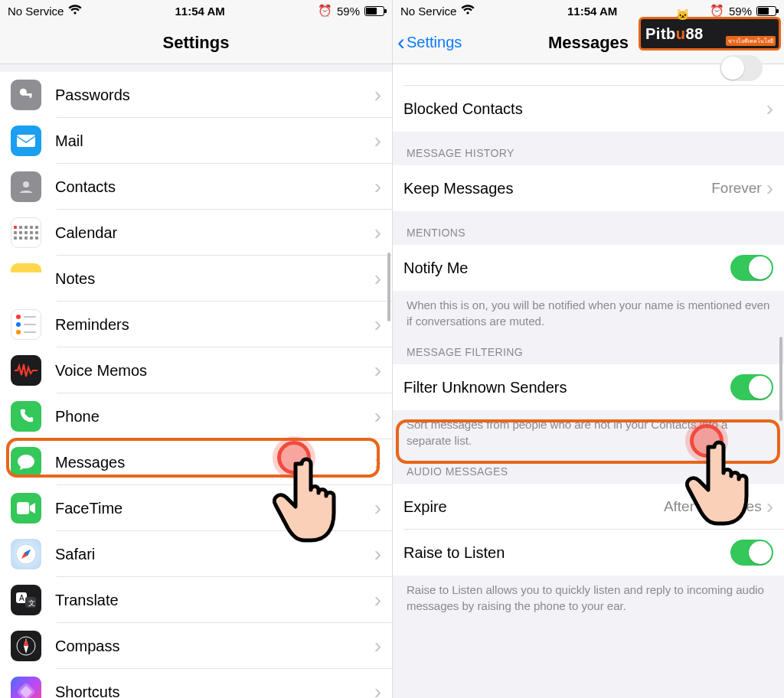 This screenshot has width=784, height=698. What do you see at coordinates (21, 599) in the screenshot?
I see `svg-text: A` at bounding box center [21, 599].